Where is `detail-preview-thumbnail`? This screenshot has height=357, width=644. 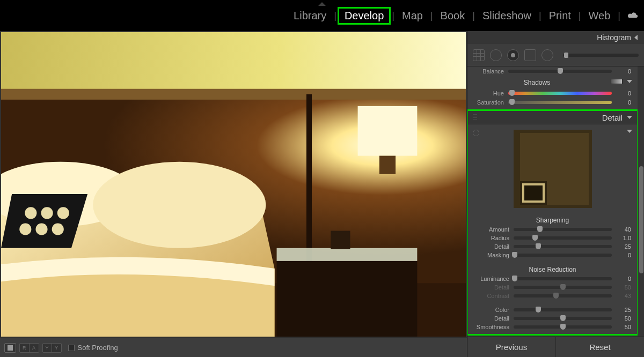
detail-preview-thumbnail is located at coordinates (553, 169).